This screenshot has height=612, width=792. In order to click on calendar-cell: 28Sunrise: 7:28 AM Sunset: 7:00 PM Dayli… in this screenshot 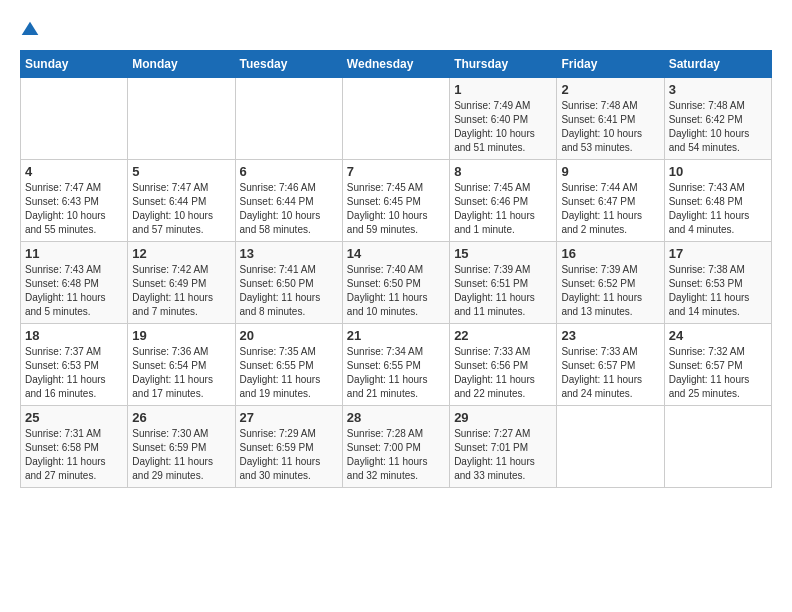, I will do `click(396, 447)`.